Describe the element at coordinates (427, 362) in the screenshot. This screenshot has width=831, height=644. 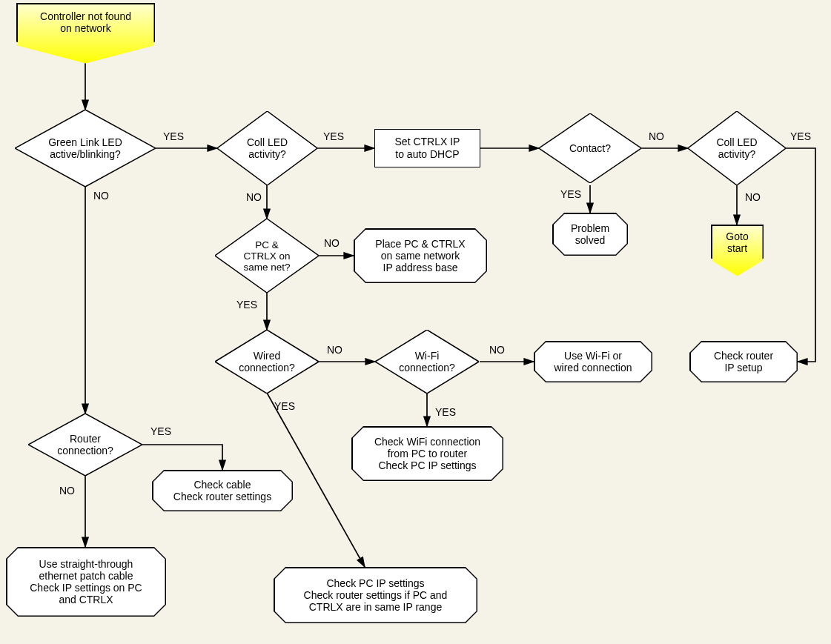
I see `decision-wifi-text: Wi-Fi connection?` at that location.